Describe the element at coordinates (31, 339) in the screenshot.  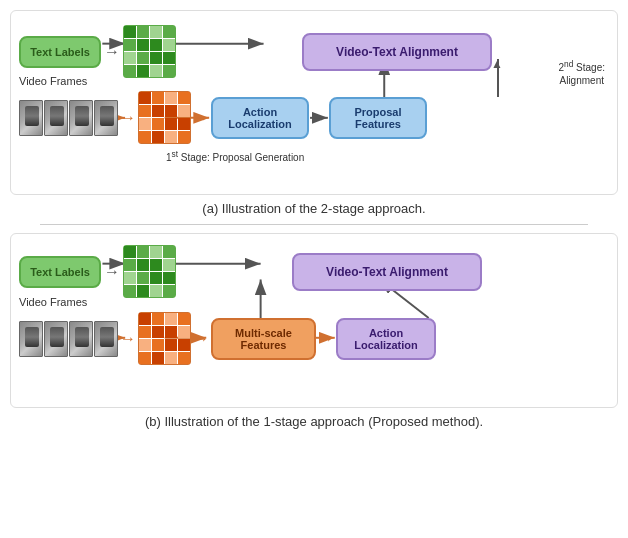
I see `bot-frame1` at that location.